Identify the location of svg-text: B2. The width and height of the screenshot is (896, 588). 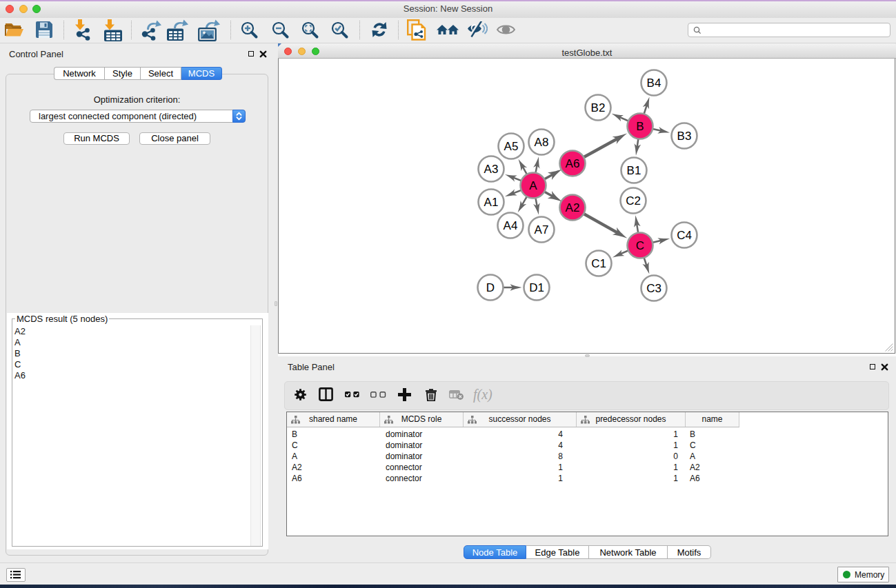
(599, 108).